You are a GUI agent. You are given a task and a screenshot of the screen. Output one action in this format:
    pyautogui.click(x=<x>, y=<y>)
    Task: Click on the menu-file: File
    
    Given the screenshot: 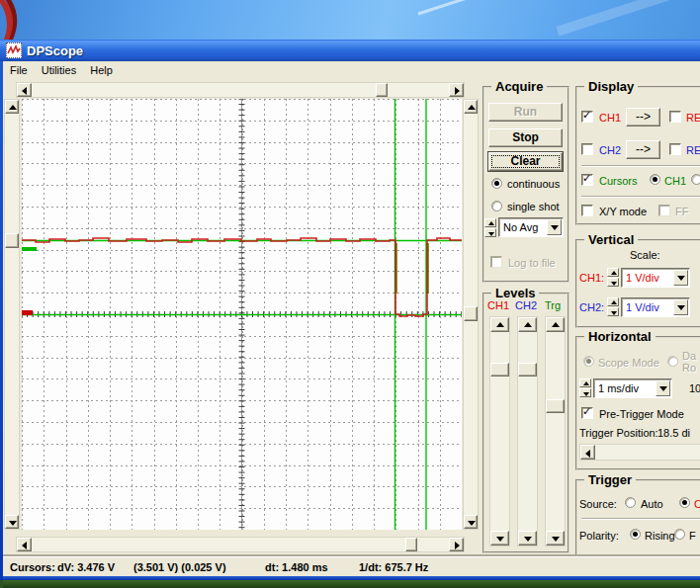 What is the action you would take?
    pyautogui.click(x=19, y=70)
    